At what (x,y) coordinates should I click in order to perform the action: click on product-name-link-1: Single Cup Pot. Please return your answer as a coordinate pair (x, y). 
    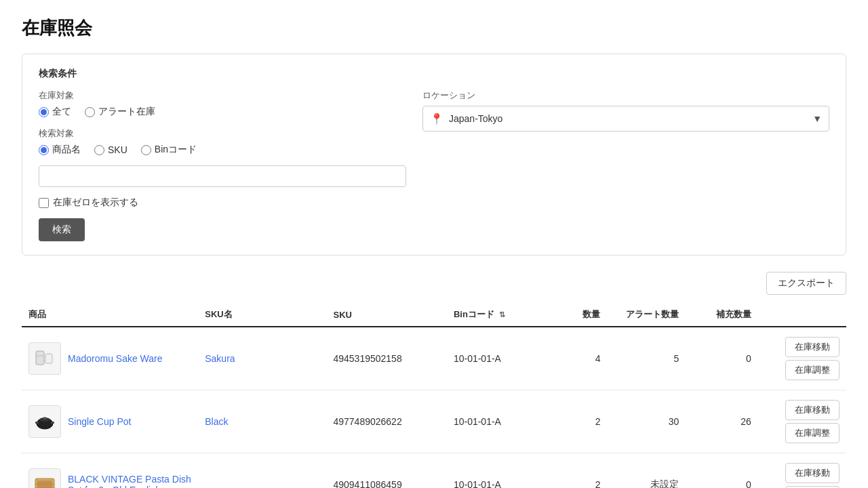
    Looking at the image, I should click on (99, 422).